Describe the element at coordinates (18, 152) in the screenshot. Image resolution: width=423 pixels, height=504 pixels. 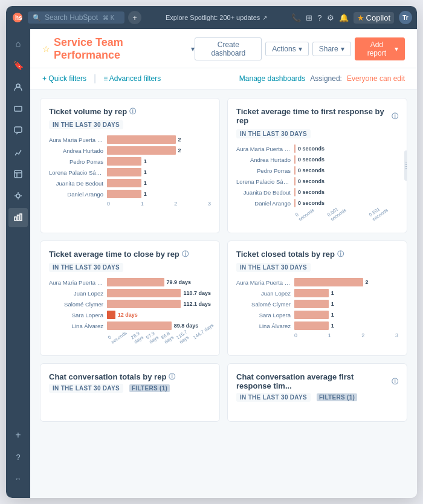
I see `sidebar-item-sales` at that location.